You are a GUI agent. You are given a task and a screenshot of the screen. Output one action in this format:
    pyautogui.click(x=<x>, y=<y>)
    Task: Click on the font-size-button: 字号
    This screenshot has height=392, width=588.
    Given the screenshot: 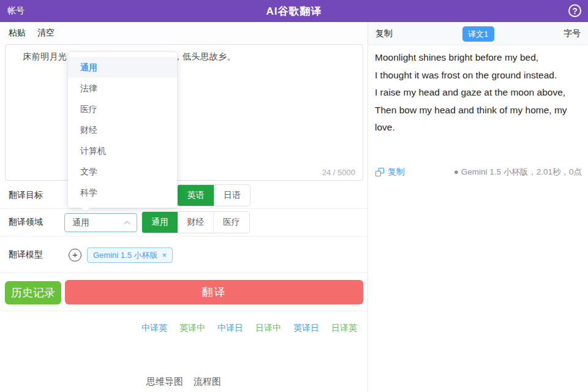 What is the action you would take?
    pyautogui.click(x=572, y=34)
    